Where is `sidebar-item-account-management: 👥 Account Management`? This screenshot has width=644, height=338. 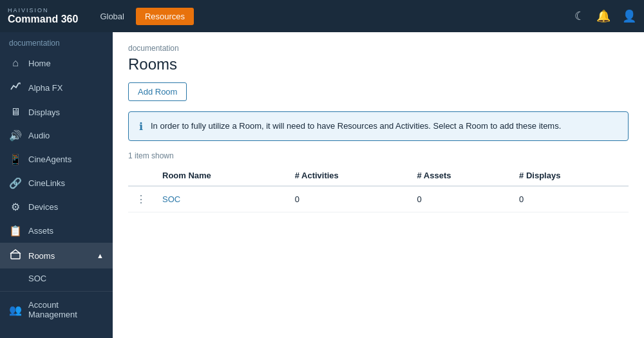
sidebar-item-account-management: 👥 Account Management is located at coordinates (57, 310).